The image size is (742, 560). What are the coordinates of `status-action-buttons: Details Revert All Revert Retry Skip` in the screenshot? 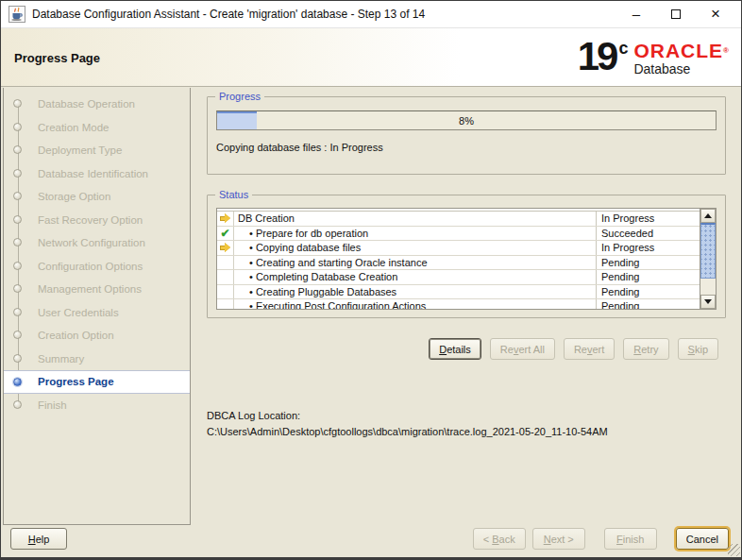 It's located at (569, 349).